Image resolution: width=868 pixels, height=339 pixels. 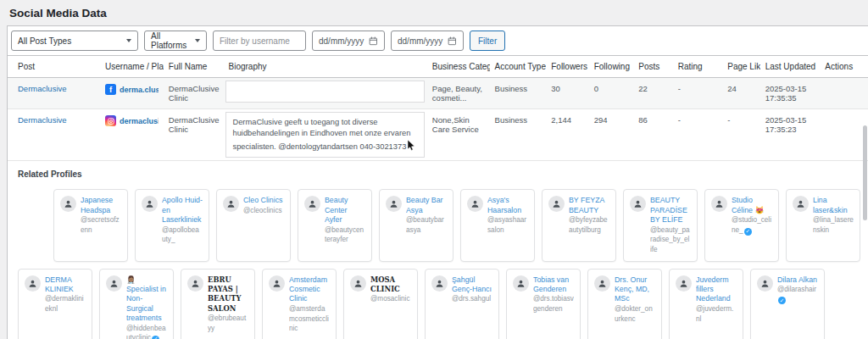 I want to click on profile-username: @drs.sahgul, so click(x=471, y=298).